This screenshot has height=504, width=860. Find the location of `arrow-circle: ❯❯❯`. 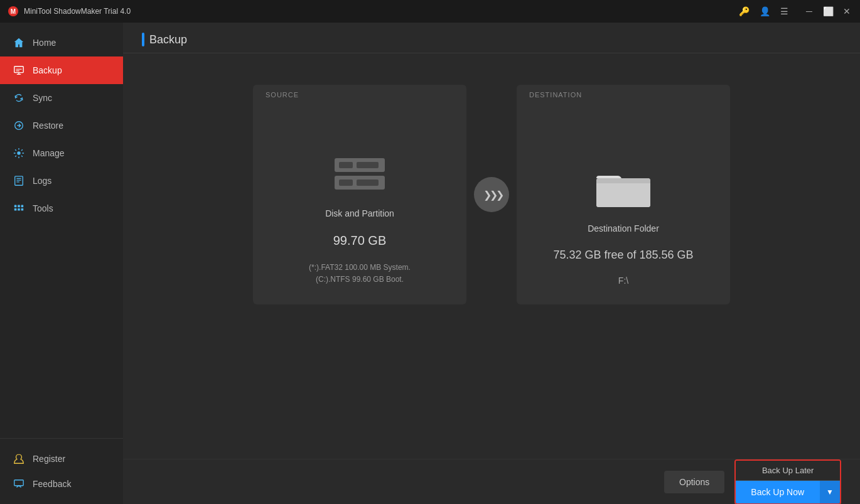

arrow-circle: ❯❯❯ is located at coordinates (492, 195).